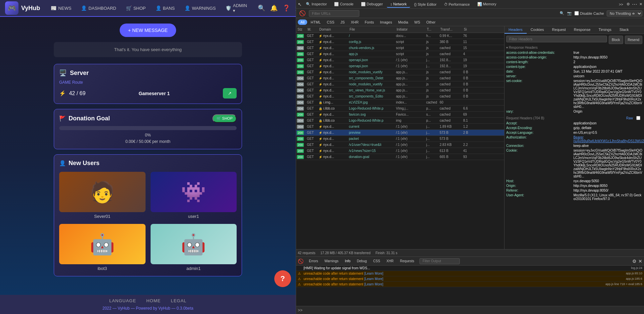  Describe the element at coordinates (194, 244) in the screenshot. I see `user-avatar-admin1: 🤖` at that location.